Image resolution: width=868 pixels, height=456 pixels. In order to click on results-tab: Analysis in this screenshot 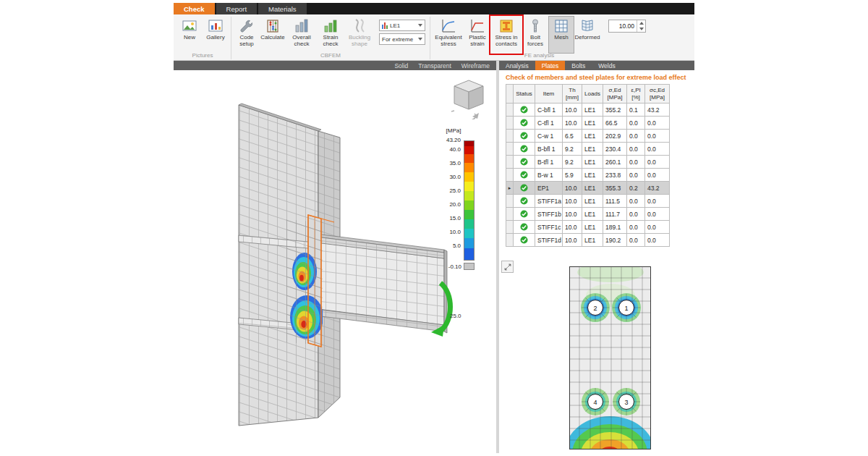, I will do `click(517, 65)`.